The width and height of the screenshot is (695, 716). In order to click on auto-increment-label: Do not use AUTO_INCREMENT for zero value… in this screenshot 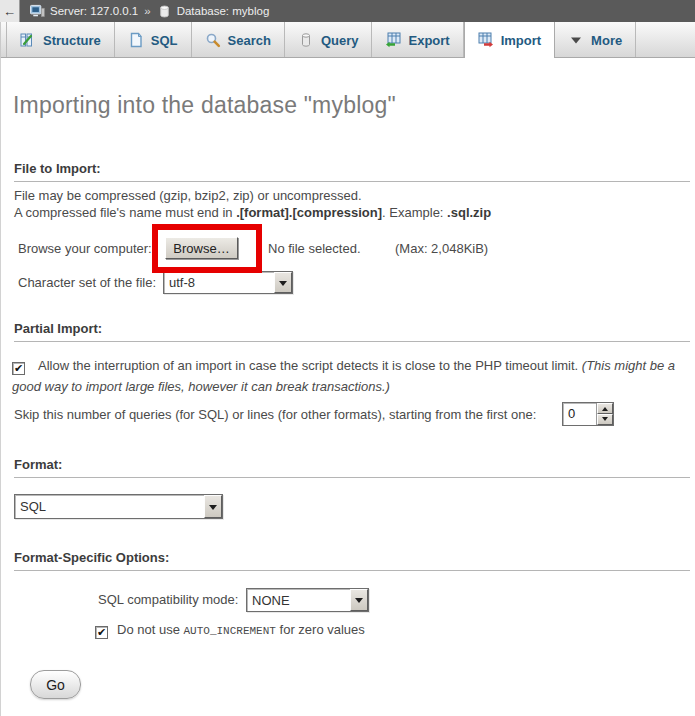, I will do `click(241, 630)`.